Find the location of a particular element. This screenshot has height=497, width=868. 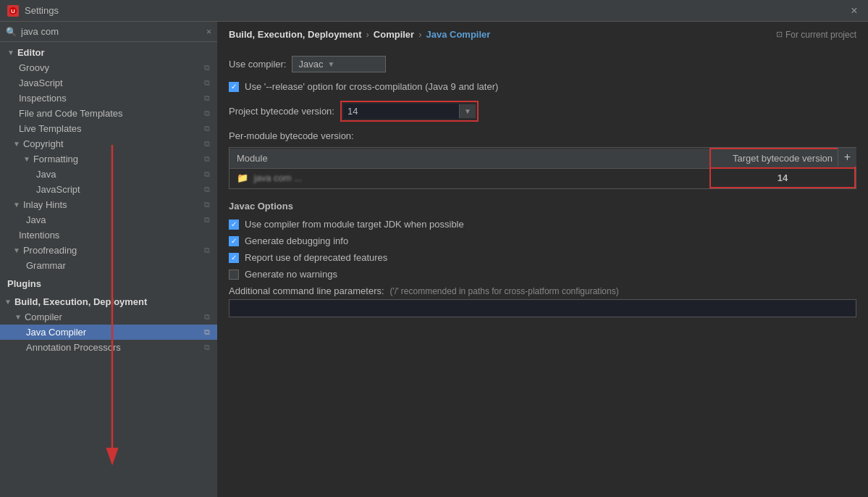

close-button: × is located at coordinates (854, 11).